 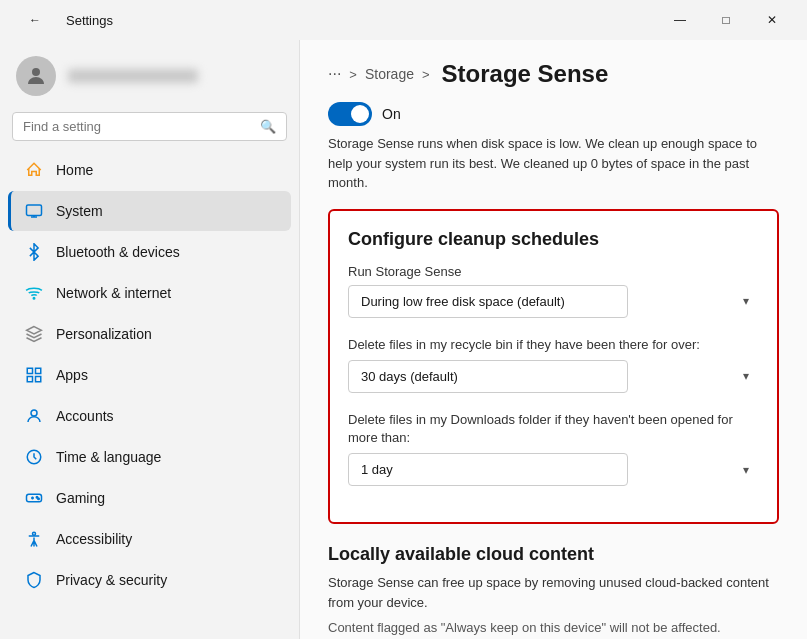 I want to click on profile-name, so click(x=133, y=76).